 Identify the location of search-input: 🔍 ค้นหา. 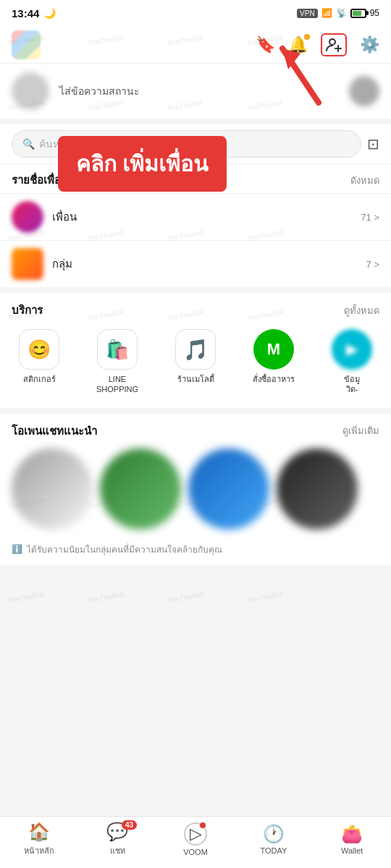
(187, 144).